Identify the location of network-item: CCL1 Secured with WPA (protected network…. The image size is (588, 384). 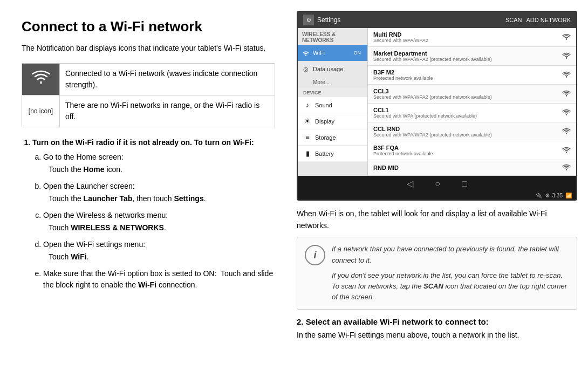
(472, 113).